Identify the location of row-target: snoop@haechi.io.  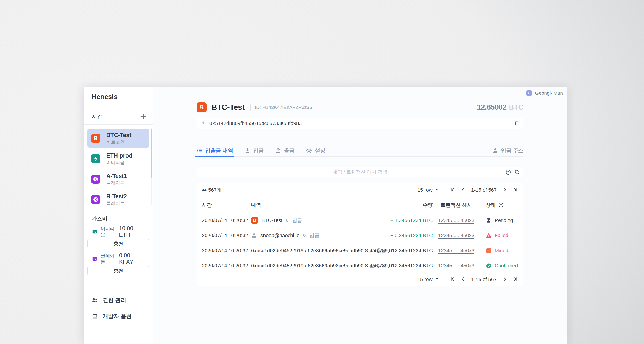
(280, 236).